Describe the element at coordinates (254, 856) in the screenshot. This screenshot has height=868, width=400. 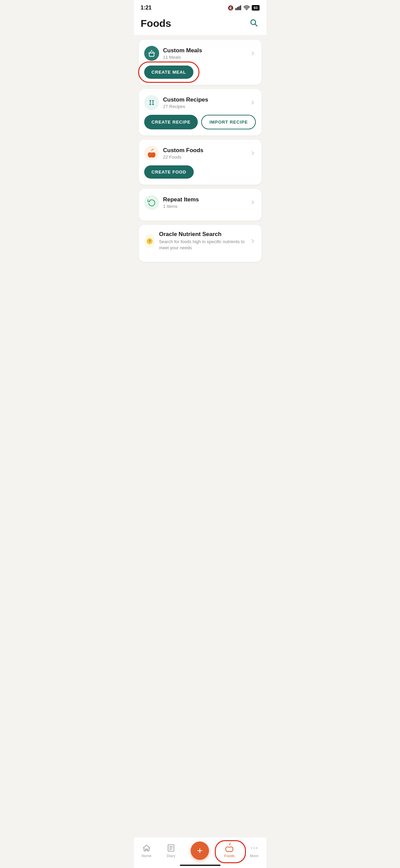
I see `more-label: More` at that location.